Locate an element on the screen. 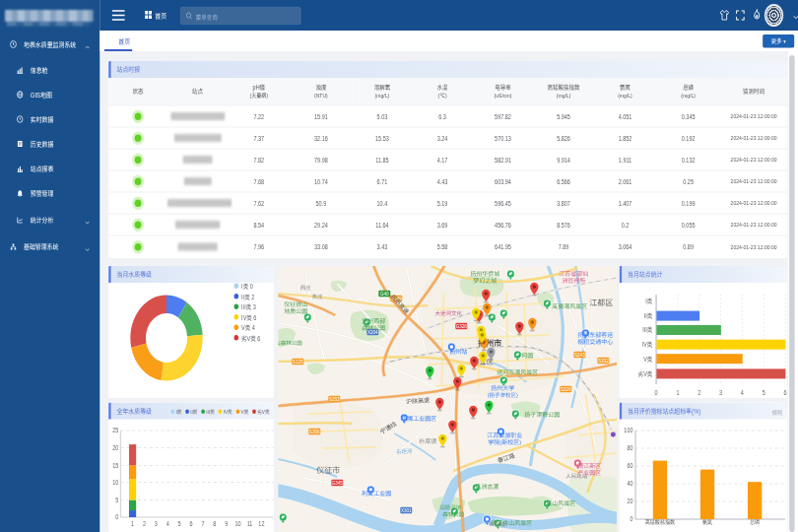 Image resolution: width=798 pixels, height=532 pixels. svg-text: S353 is located at coordinates (335, 400).